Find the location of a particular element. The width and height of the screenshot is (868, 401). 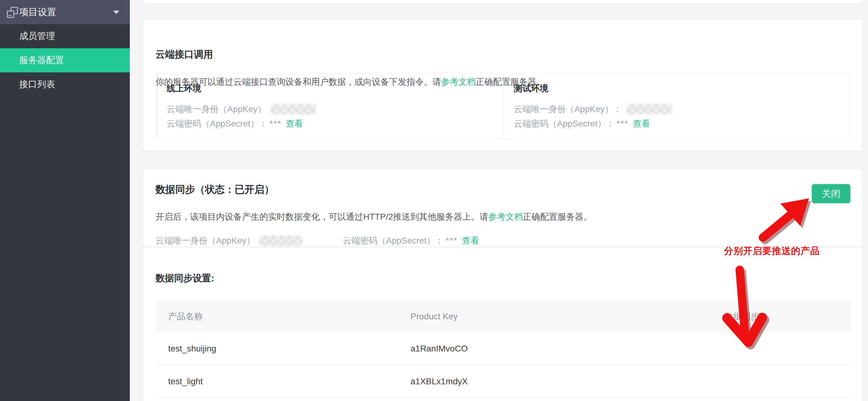

env-online-title: 线上环境 is located at coordinates (335, 88).